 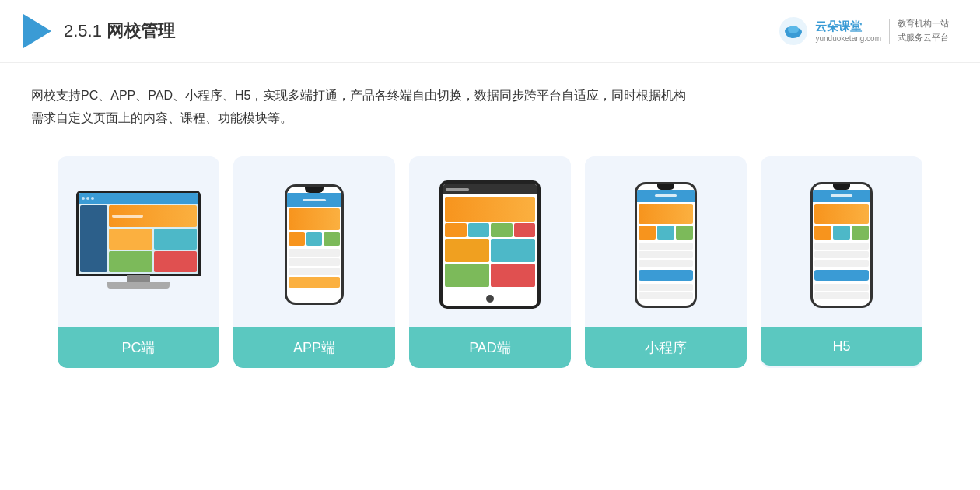 What do you see at coordinates (666, 255) in the screenshot?
I see `sms-list` at bounding box center [666, 255].